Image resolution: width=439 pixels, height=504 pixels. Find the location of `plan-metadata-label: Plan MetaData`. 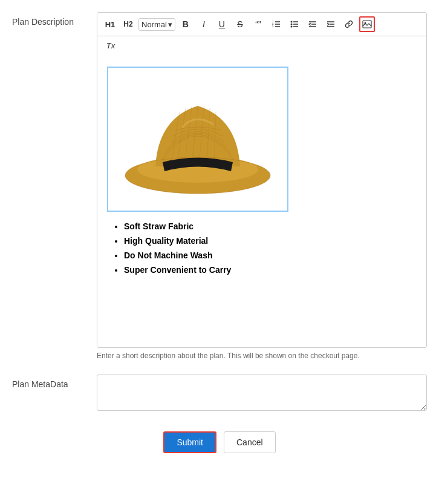

plan-metadata-label: Plan MetaData is located at coordinates (54, 382).